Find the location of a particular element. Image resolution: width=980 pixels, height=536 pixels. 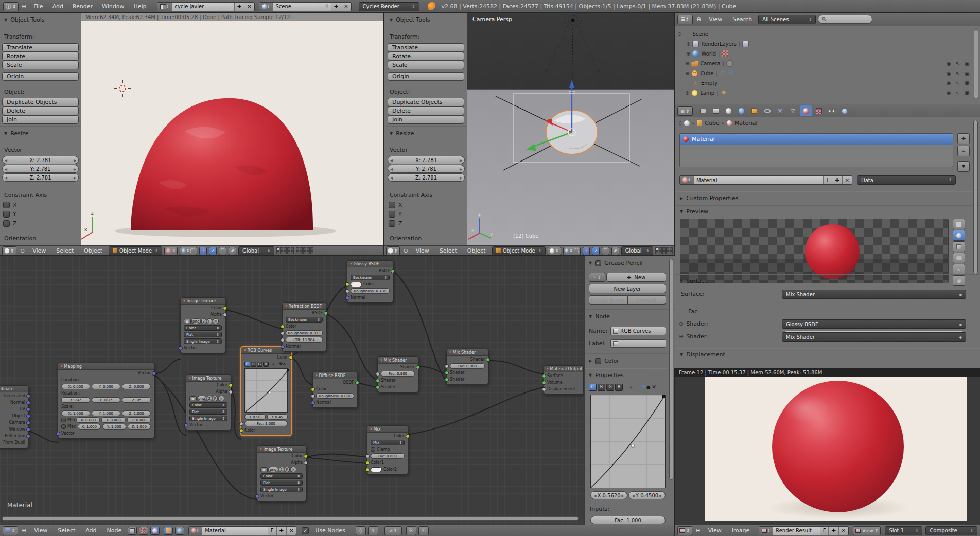

delete-button: Delete is located at coordinates (40, 111).